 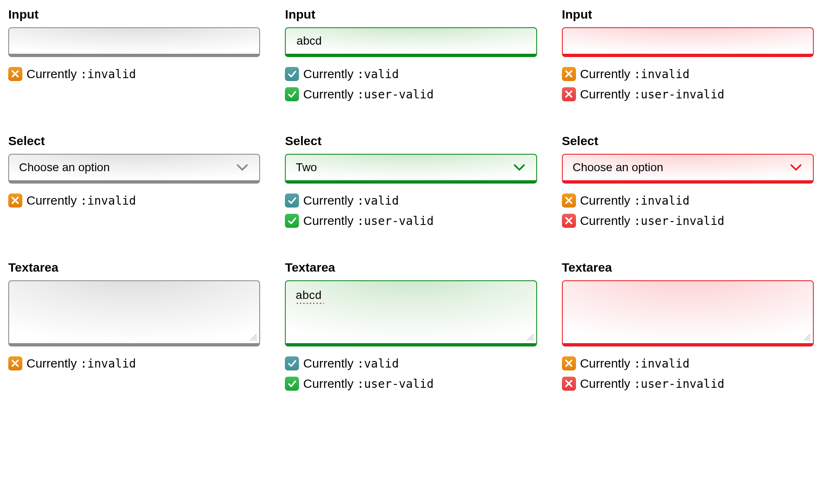 I want to click on input-col2, so click(x=411, y=41).